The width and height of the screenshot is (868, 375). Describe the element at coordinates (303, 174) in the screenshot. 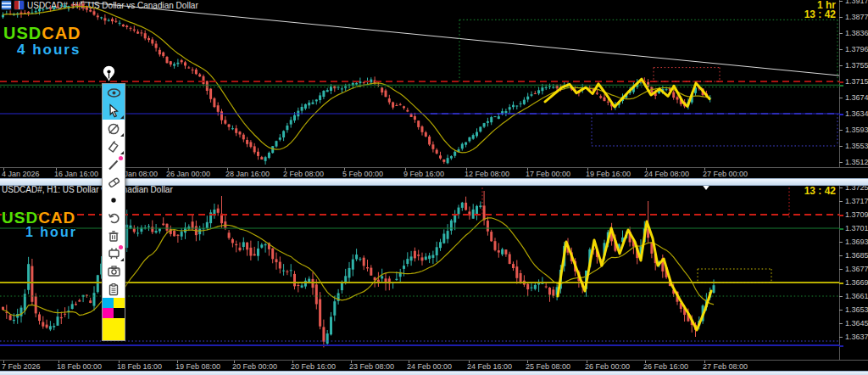

I see `time-axis-label: 2 Feb 08:00` at that location.